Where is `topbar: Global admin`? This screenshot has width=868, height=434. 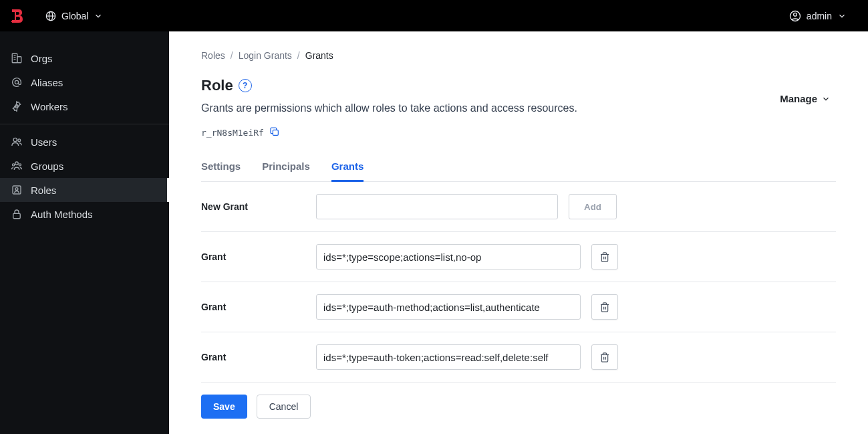
topbar: Global admin is located at coordinates (434, 16).